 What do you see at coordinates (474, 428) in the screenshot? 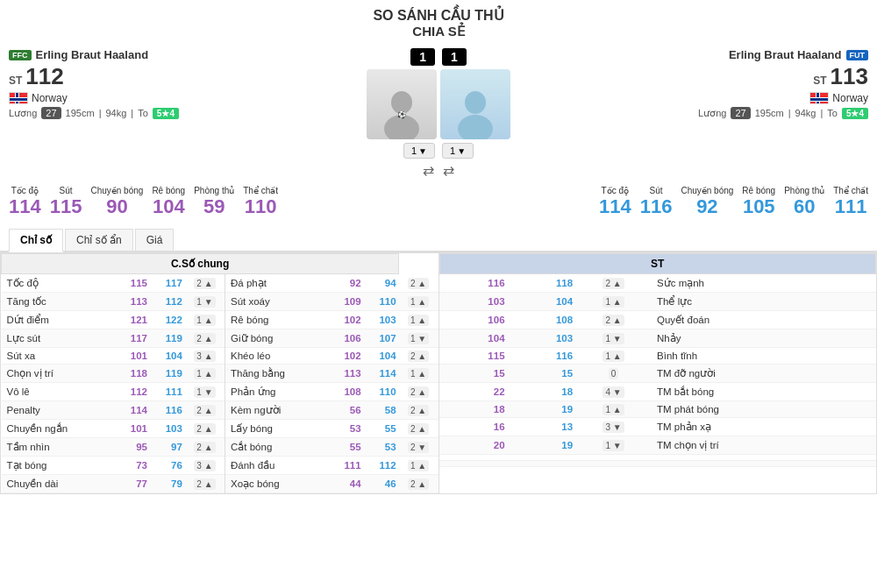
I see `right-row-v1: 16` at bounding box center [474, 428].